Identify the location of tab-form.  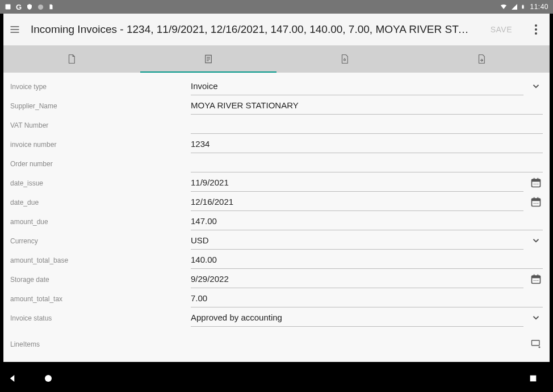
(209, 59).